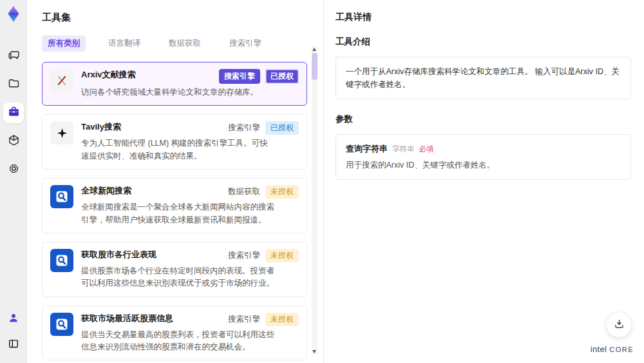  I want to click on param-type: 字符串, so click(403, 150).